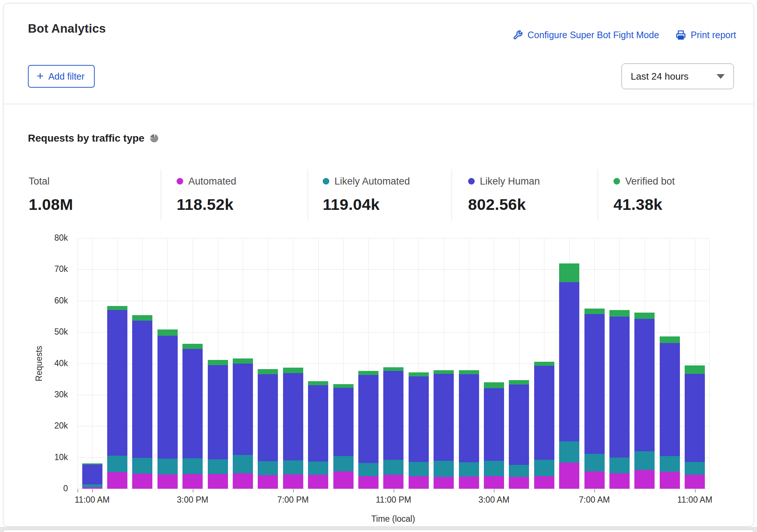 Image resolution: width=757 pixels, height=532 pixels. Describe the element at coordinates (52, 457) in the screenshot. I see `y-tick-label: 10k` at that location.